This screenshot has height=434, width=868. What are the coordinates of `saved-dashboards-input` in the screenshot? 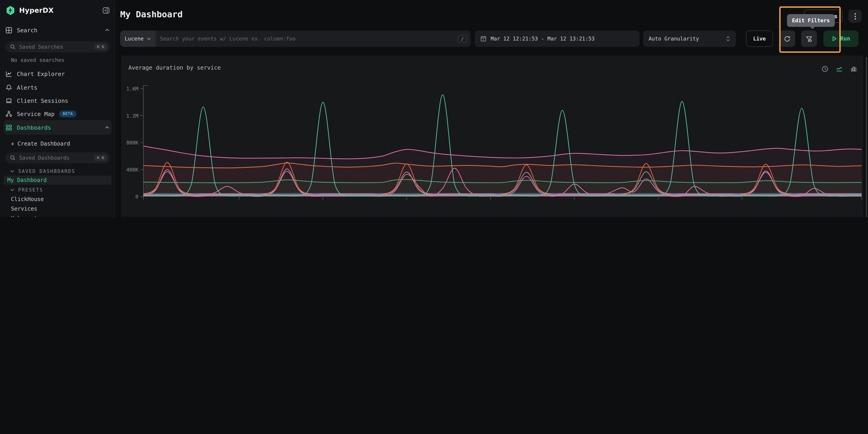 It's located at (55, 158).